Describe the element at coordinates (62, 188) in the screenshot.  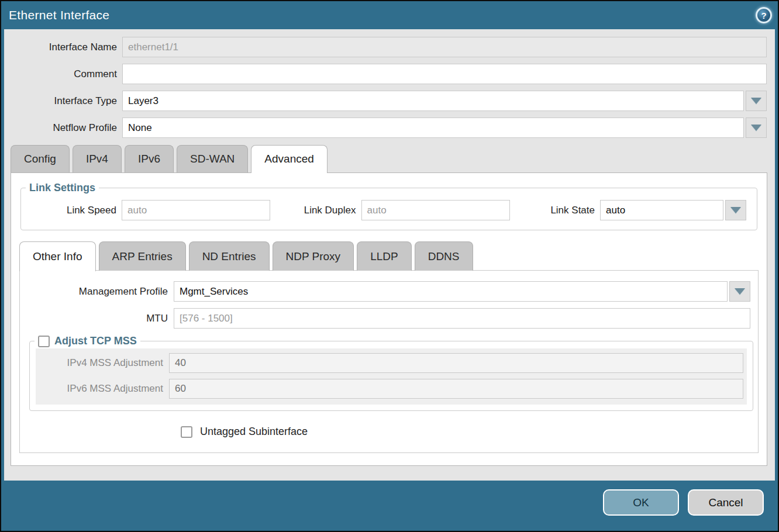
I see `link-settings-legend: Link Settings` at that location.